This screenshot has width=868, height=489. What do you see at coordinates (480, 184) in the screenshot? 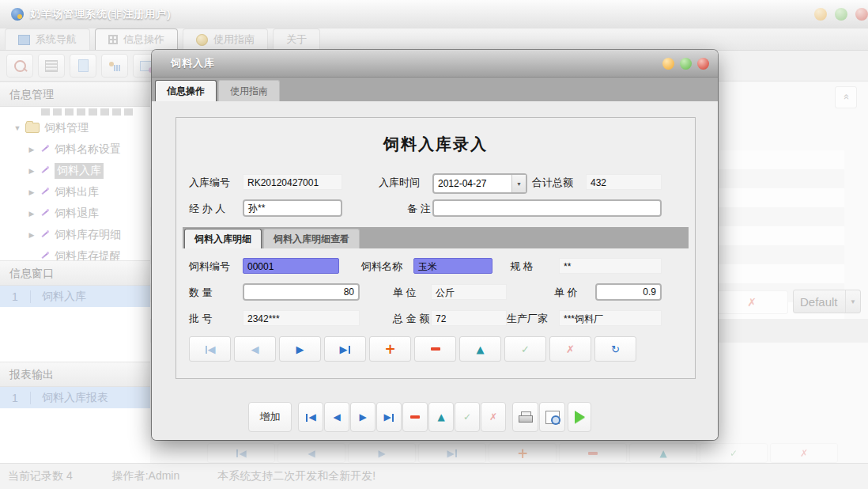
I see `rk-time-combobox: 2012-04-27 ▼` at bounding box center [480, 184].